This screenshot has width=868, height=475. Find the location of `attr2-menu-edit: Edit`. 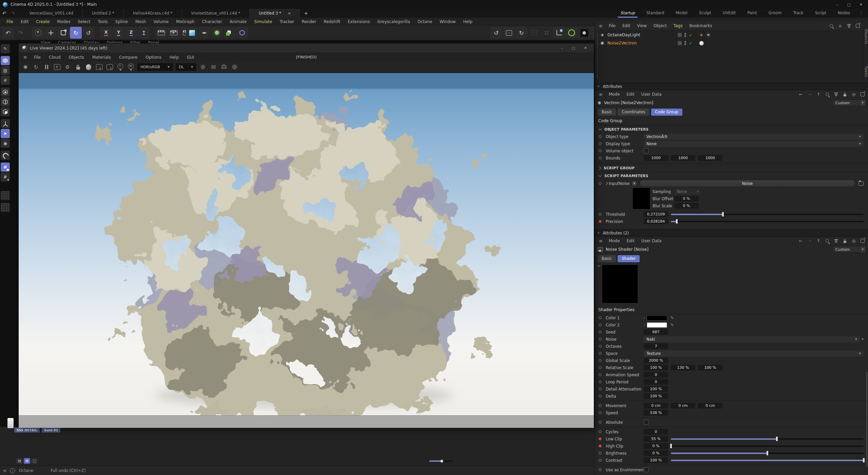

attr2-menu-edit: Edit is located at coordinates (630, 241).